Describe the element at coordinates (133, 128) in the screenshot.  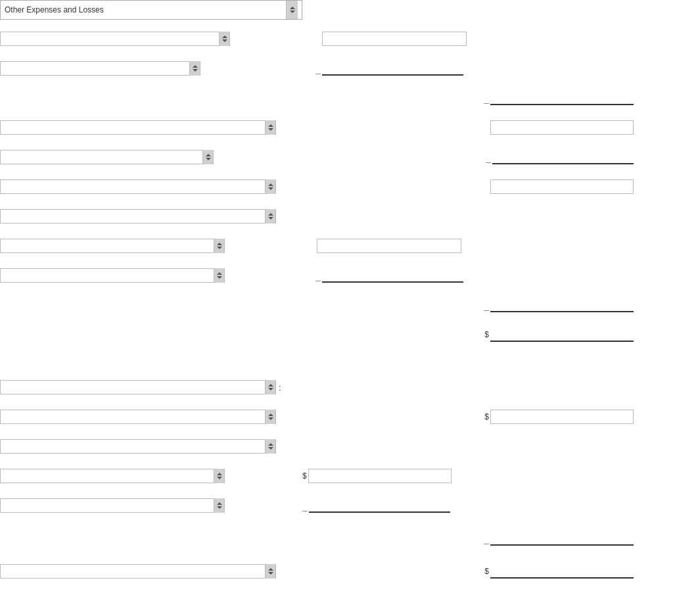
I see `row4-spinner-input` at that location.